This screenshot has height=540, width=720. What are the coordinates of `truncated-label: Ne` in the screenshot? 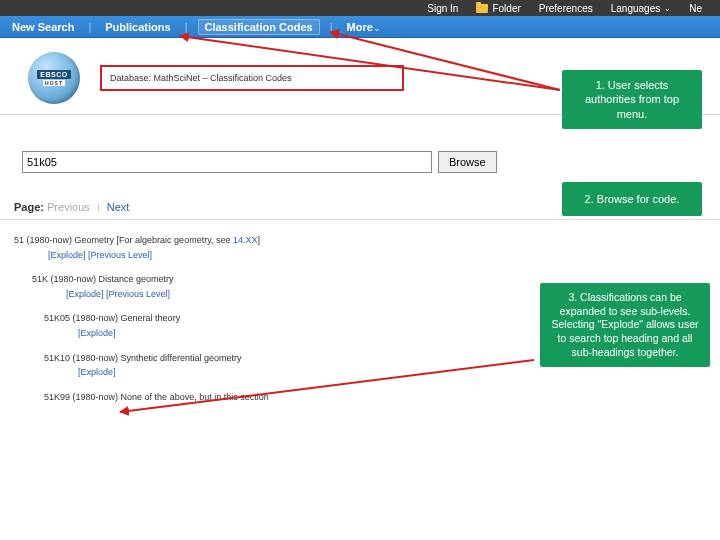 It's located at (696, 8).